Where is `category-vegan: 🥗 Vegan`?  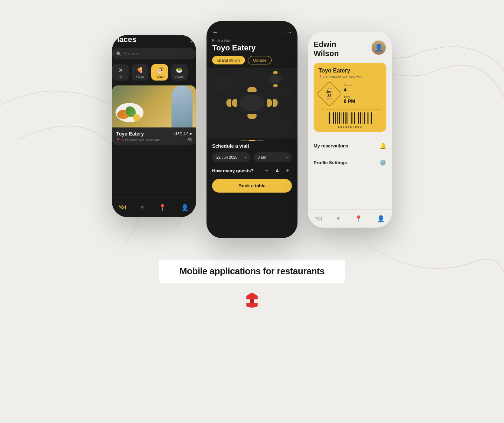 category-vegan: 🥗 Vegan is located at coordinates (179, 72).